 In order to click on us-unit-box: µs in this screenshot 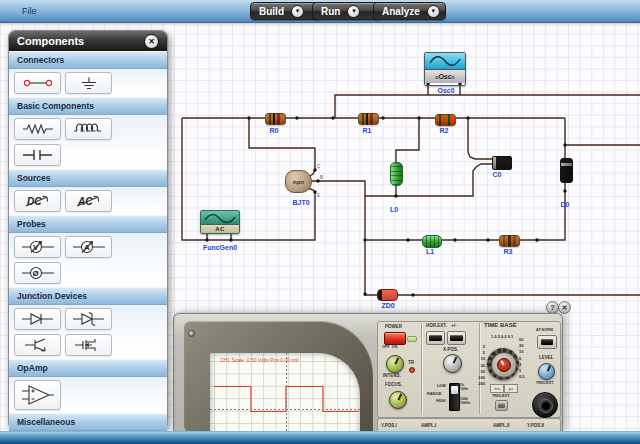, I will do `click(511, 388)`.